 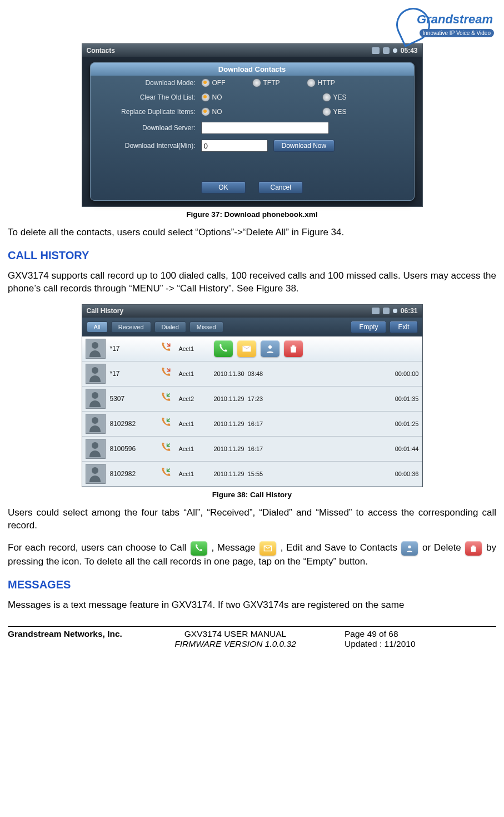 What do you see at coordinates (207, 327) in the screenshot?
I see `tab-missed: Missed` at bounding box center [207, 327].